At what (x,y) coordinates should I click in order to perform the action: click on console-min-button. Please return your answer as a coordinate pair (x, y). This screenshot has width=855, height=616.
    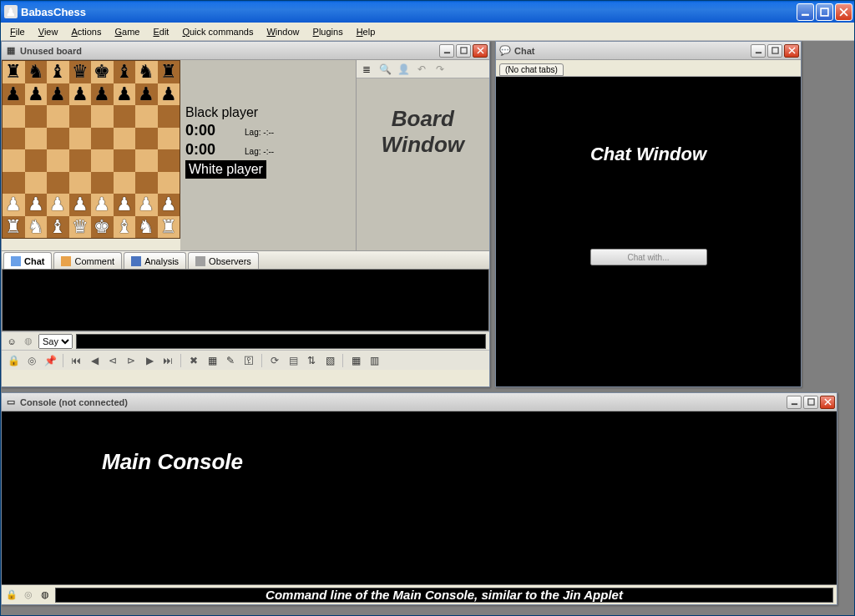
    Looking at the image, I should click on (794, 402).